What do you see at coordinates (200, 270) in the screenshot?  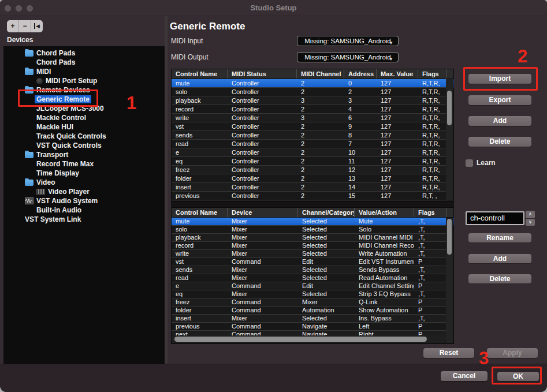 I see `table-cell: sends` at bounding box center [200, 270].